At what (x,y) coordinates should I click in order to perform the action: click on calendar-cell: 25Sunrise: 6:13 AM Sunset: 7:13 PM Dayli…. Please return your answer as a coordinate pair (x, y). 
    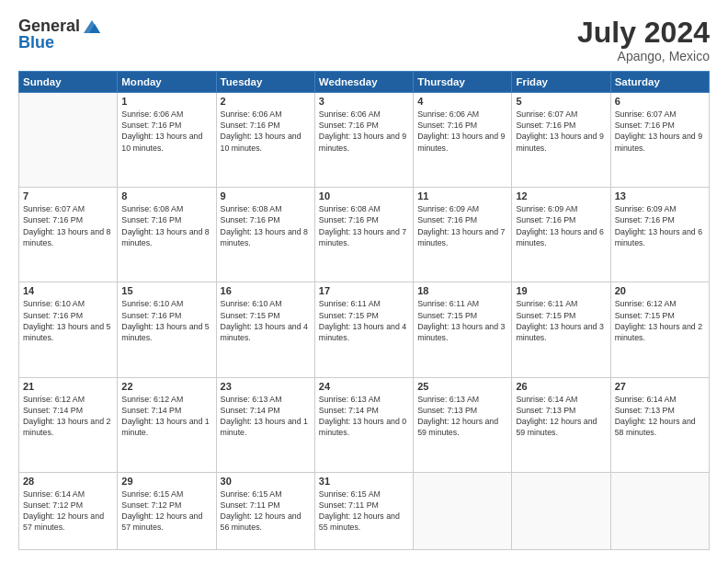
    Looking at the image, I should click on (463, 425).